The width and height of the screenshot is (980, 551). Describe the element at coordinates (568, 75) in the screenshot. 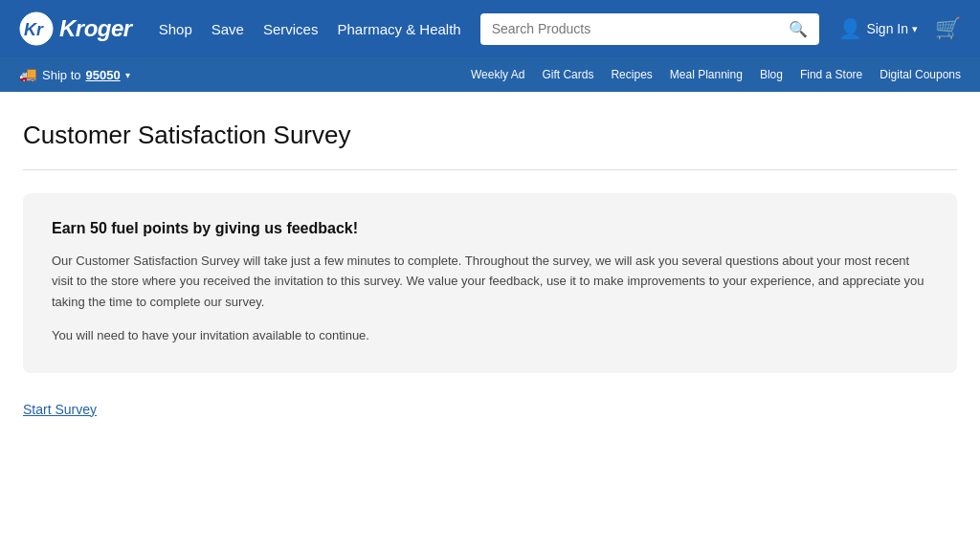

I see `gift-cards-link: Gift Cards` at that location.